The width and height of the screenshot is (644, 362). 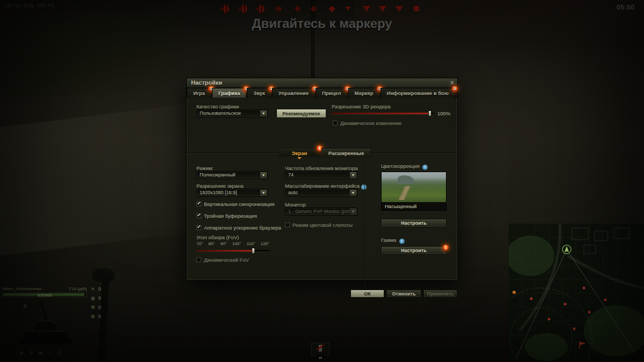 What do you see at coordinates (24, 289) in the screenshot?
I see `player-name: Albert_Holzkrammer...` at bounding box center [24, 289].